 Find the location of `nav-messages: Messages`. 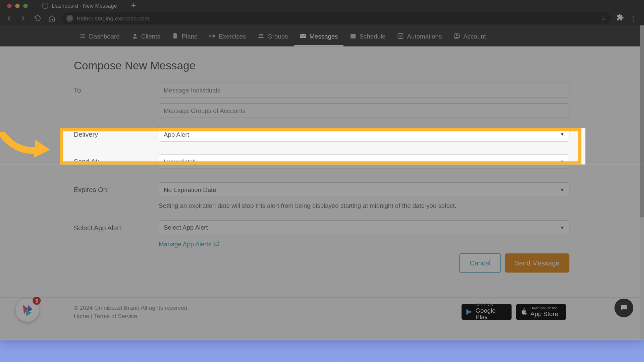

nav-messages: Messages is located at coordinates (319, 36).